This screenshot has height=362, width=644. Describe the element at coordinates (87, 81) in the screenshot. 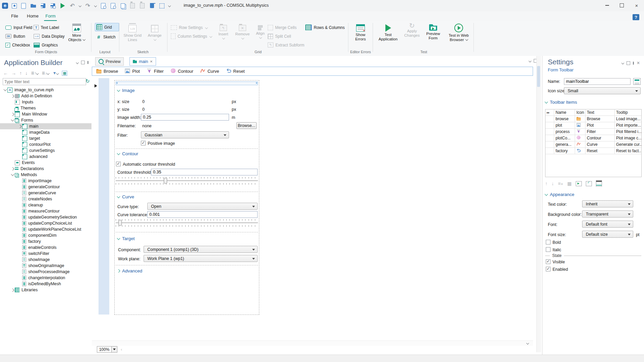

I see `refresh-icon: ↻` at that location.